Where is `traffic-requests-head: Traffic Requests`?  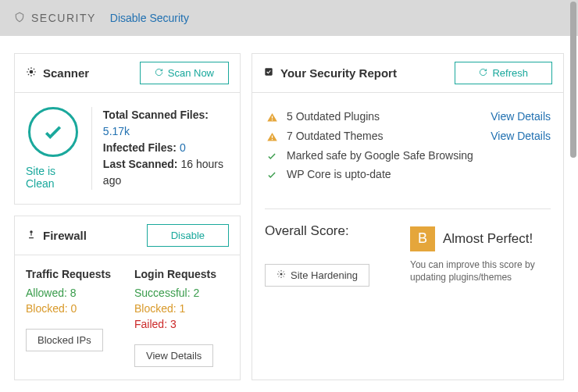
traffic-requests-head: Traffic Requests is located at coordinates (73, 274).